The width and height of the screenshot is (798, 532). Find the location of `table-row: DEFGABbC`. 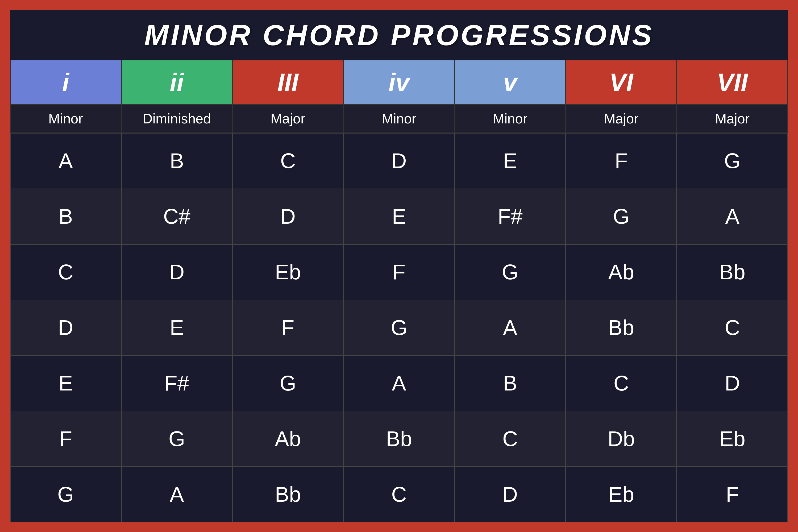

table-row: DEFGABbC is located at coordinates (399, 328).